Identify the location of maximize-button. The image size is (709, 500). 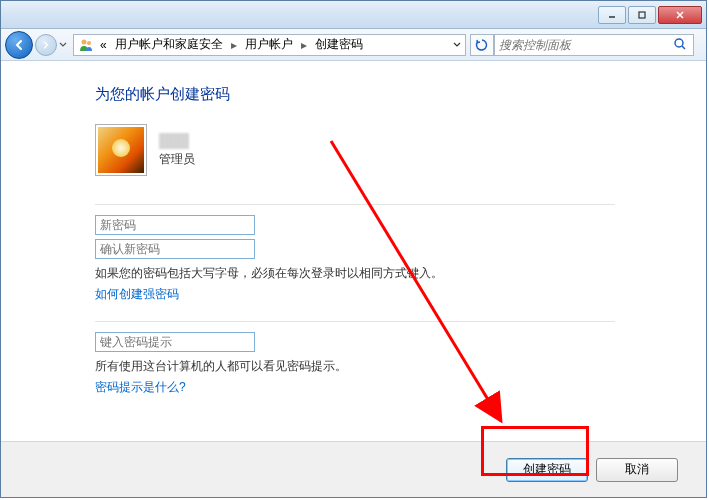
(642, 15).